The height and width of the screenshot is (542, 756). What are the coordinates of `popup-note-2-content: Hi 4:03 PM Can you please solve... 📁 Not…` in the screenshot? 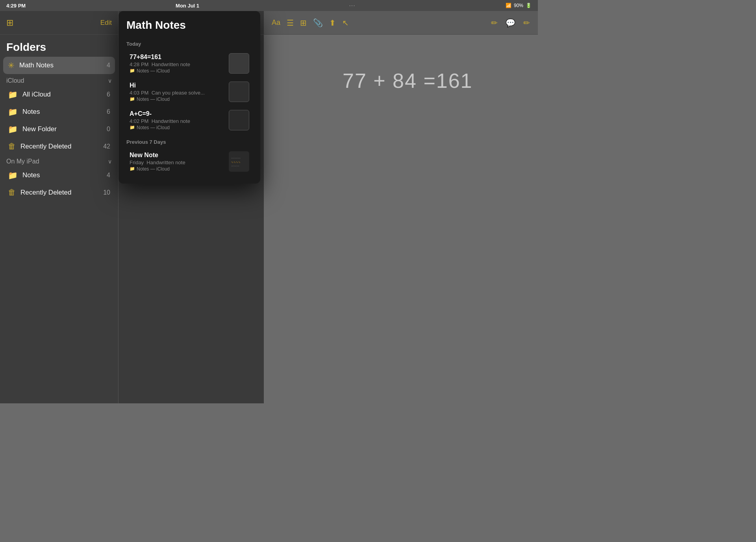 It's located at (177, 92).